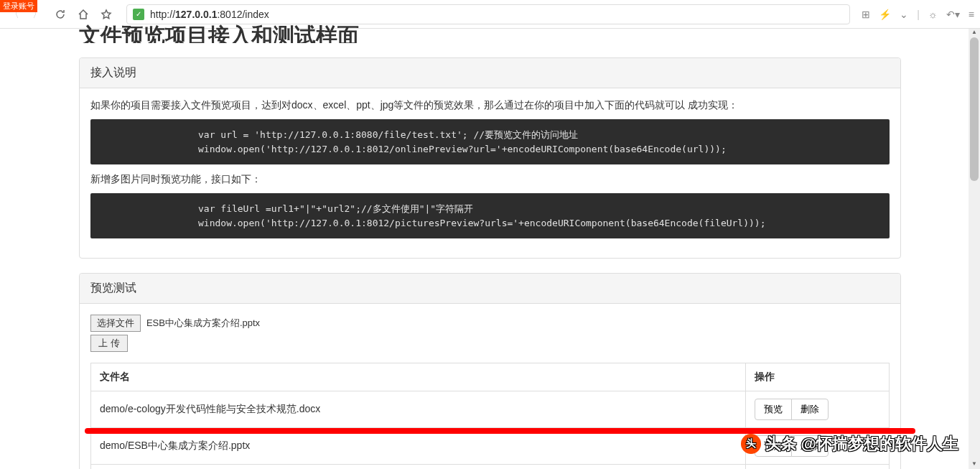  I want to click on shield-icon, so click(139, 14).